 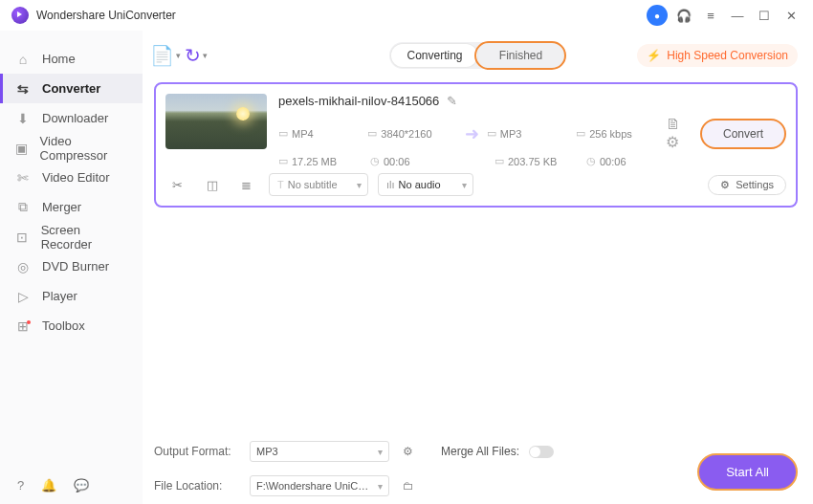 What do you see at coordinates (71, 296) in the screenshot?
I see `sidebar-item-player: ▷Player` at bounding box center [71, 296].